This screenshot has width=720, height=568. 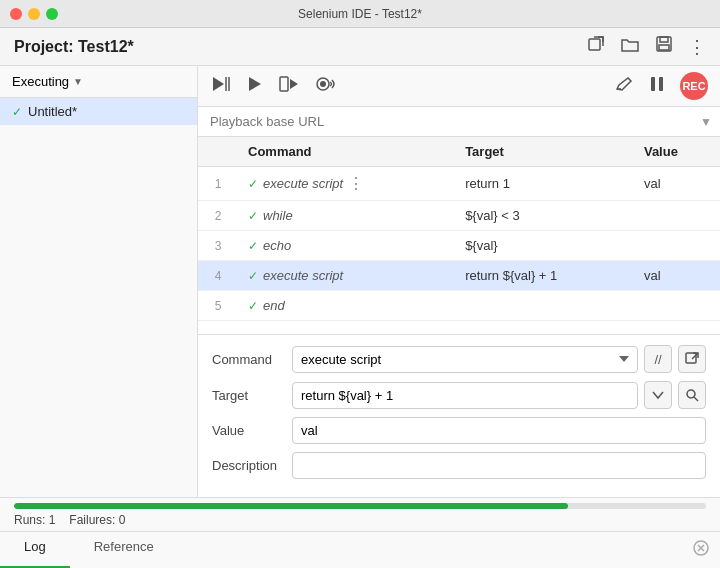 What do you see at coordinates (360, 521) in the screenshot?
I see `run-stats: Runs: 1 Failures: 0` at bounding box center [360, 521].